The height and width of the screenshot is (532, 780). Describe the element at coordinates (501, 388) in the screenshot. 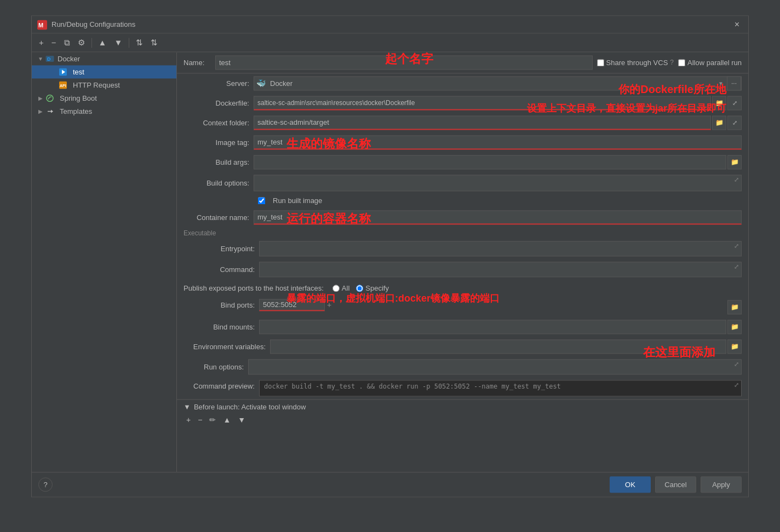

I see `command-preview-value: docker build -t my_test . && docker run …` at that location.